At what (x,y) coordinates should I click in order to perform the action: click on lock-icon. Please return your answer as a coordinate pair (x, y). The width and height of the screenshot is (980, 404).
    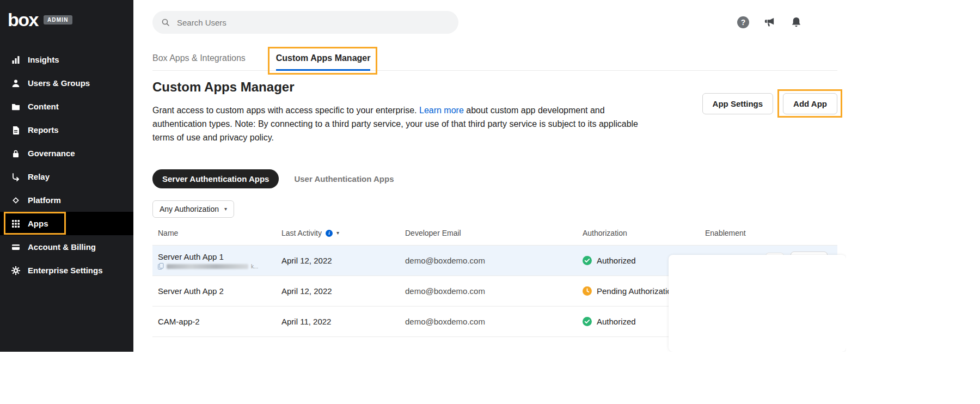
    Looking at the image, I should click on (15, 154).